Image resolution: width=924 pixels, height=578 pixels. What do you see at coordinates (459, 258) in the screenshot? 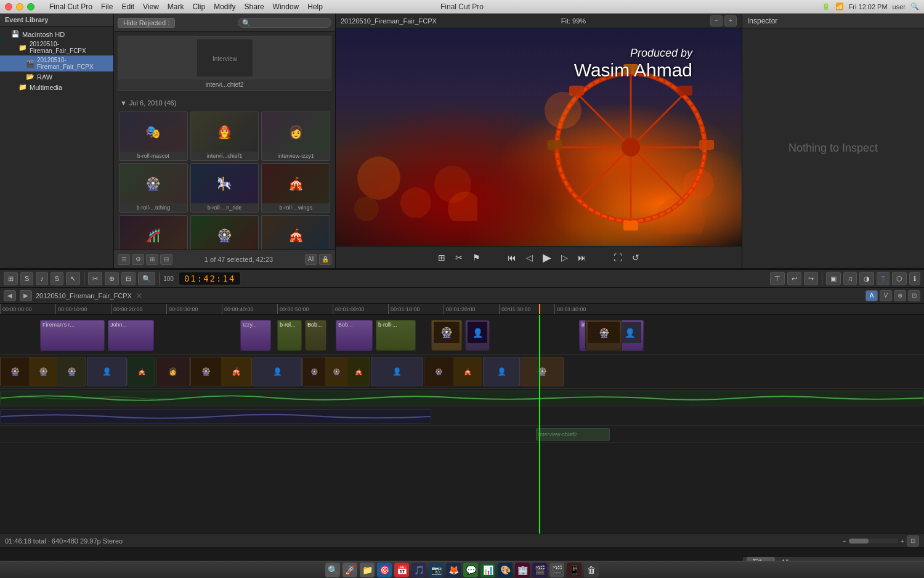
I see `viewer-btn-trim: ✂` at bounding box center [459, 258].